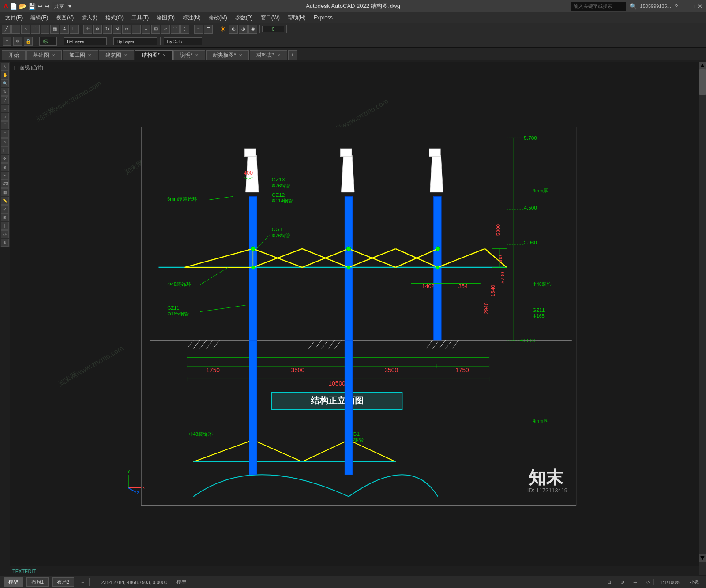 This screenshot has width=706, height=588. Describe the element at coordinates (5, 234) in the screenshot. I see `tool-polar: ◎` at that location.